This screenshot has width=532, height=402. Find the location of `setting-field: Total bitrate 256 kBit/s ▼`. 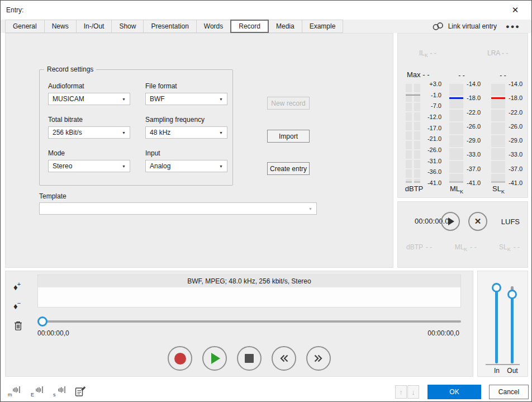

setting-field: Total bitrate 256 kBit/s ▼ is located at coordinates (89, 127).